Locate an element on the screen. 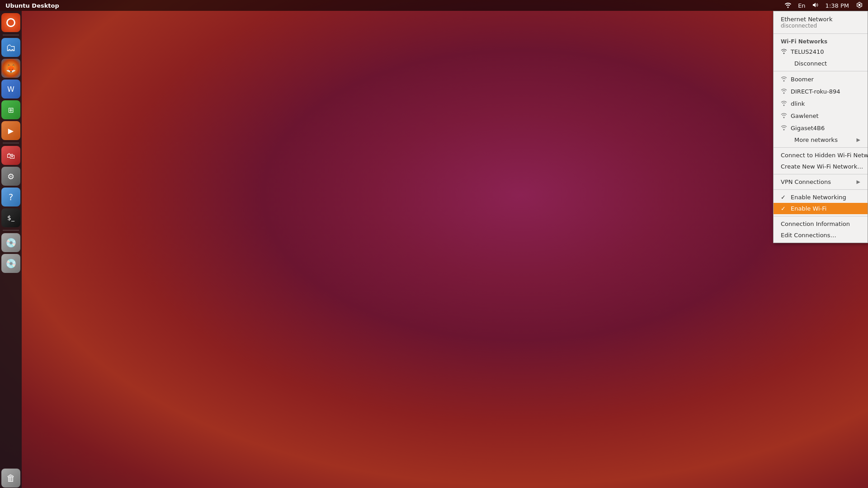 The height and width of the screenshot is (488, 868). connected-network-item: TELUS2410 is located at coordinates (821, 52).